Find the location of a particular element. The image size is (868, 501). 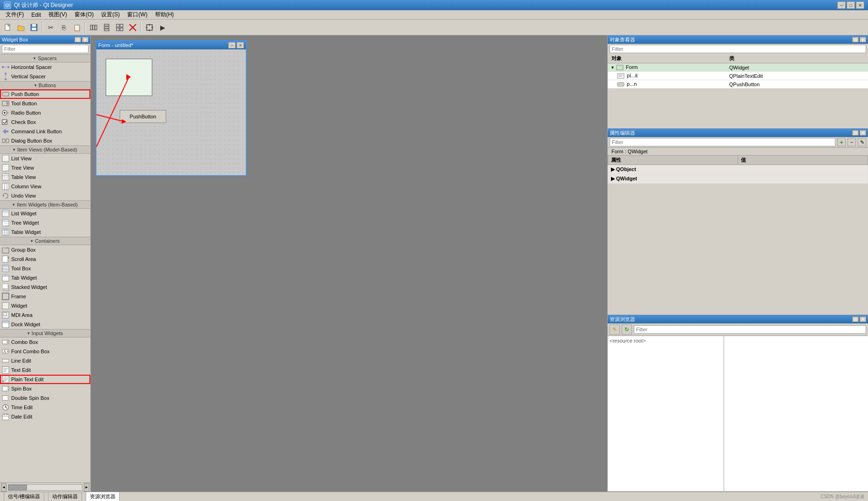

new-button is located at coordinates (8, 27).